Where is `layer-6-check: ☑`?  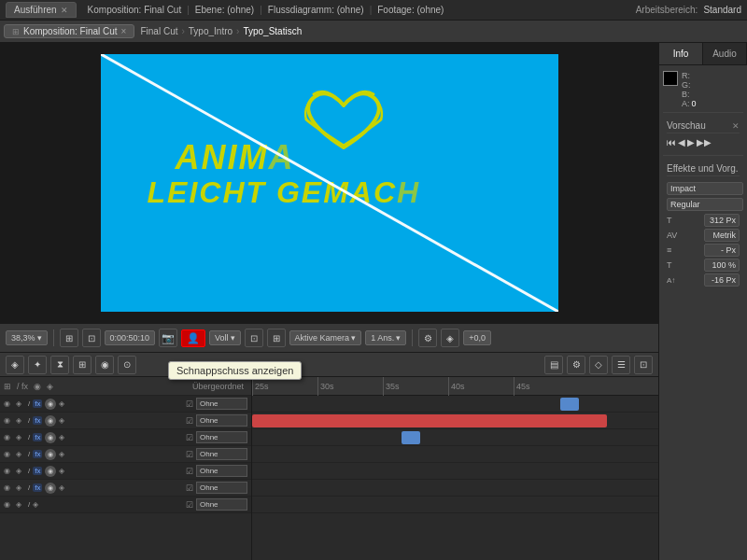
layer-6-check: ☑ is located at coordinates (190, 488).